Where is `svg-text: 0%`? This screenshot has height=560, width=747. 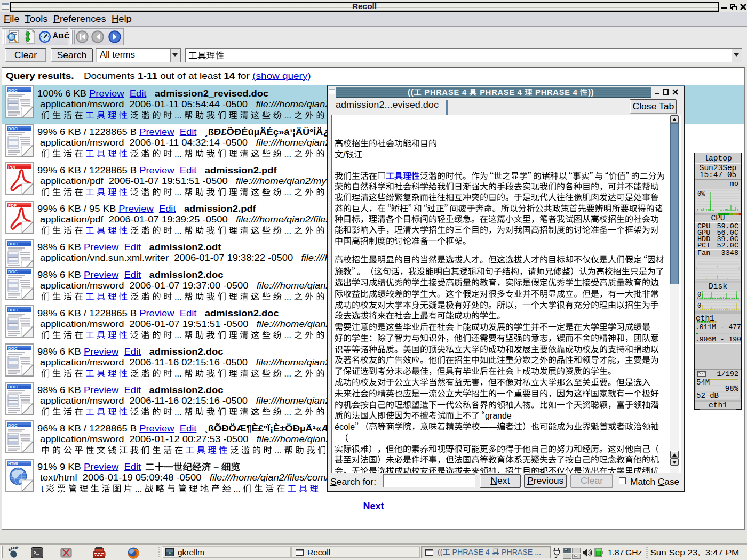 svg-text: 0% is located at coordinates (701, 194).